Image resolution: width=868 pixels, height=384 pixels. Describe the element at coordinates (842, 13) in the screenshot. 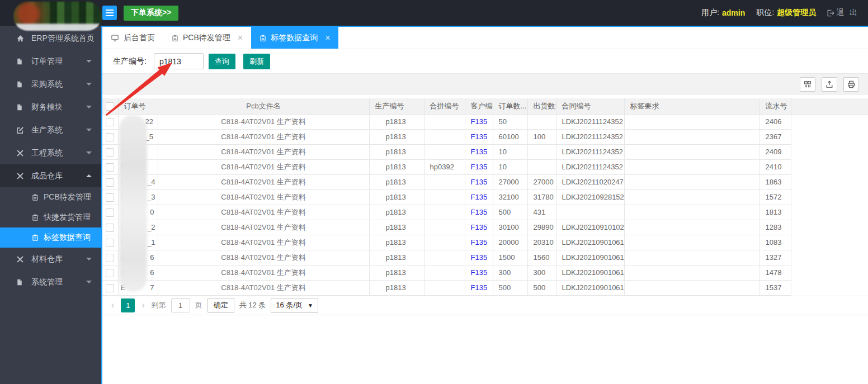

I see `logout-button: 退 出` at that location.